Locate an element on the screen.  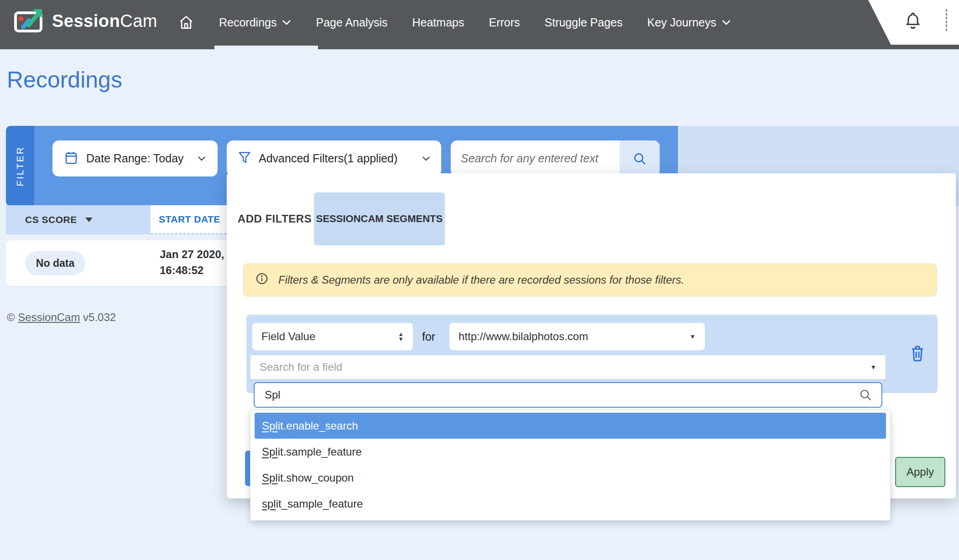
nav-label: Recordings is located at coordinates (248, 23).